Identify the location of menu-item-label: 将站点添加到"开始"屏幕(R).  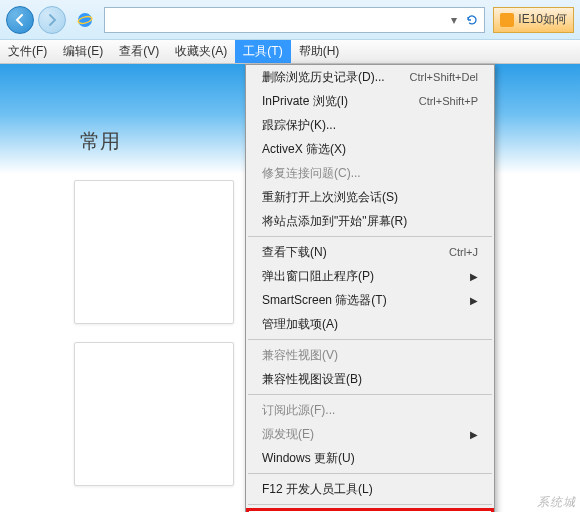
(370, 222).